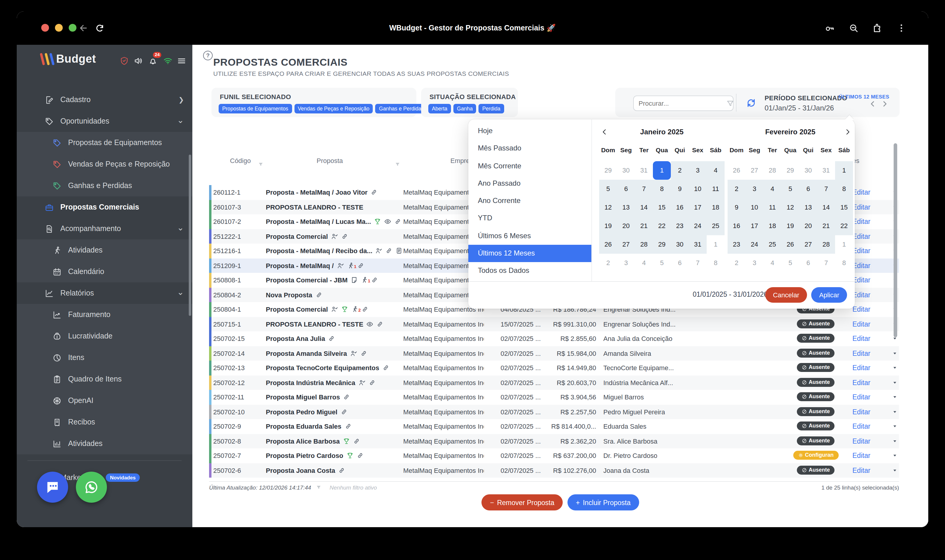 This screenshot has width=945, height=560. I want to click on table-row: 250702-14Proposta Amanda SilveiraMetalMa…, so click(554, 353).